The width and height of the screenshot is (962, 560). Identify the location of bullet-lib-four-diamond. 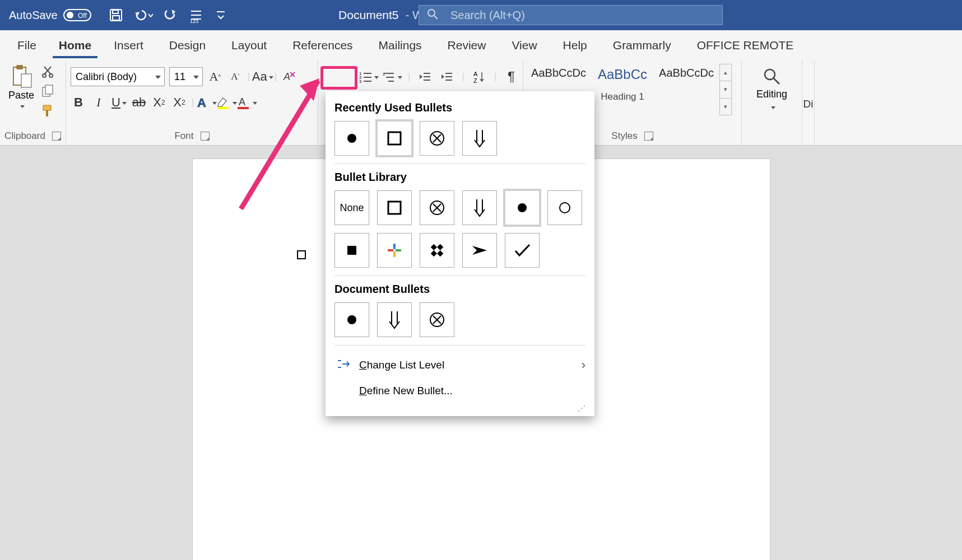
(437, 250).